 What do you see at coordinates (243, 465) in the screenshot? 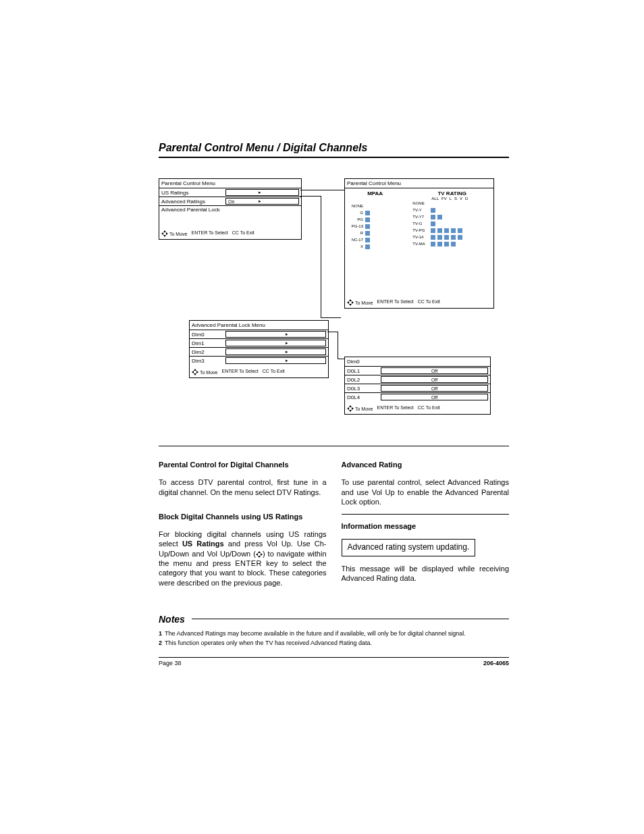
I see `h-parental-digital: Parental Control for Digital Channels` at bounding box center [243, 465].